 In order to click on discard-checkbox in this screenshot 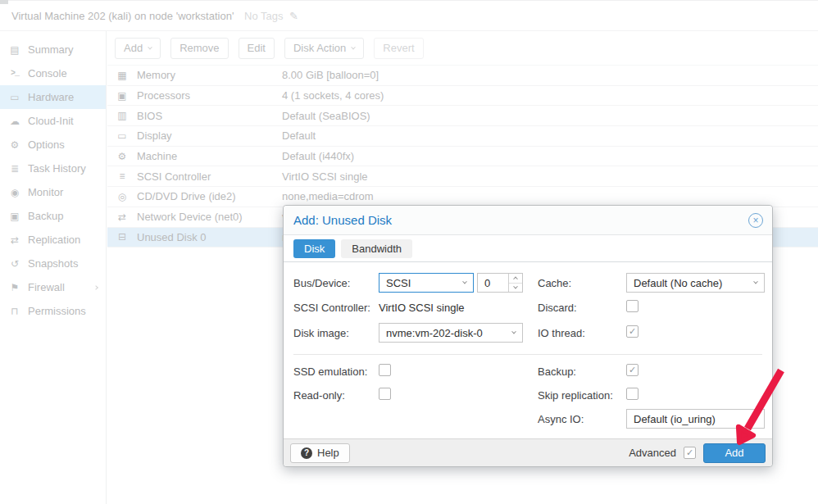, I will do `click(633, 306)`.